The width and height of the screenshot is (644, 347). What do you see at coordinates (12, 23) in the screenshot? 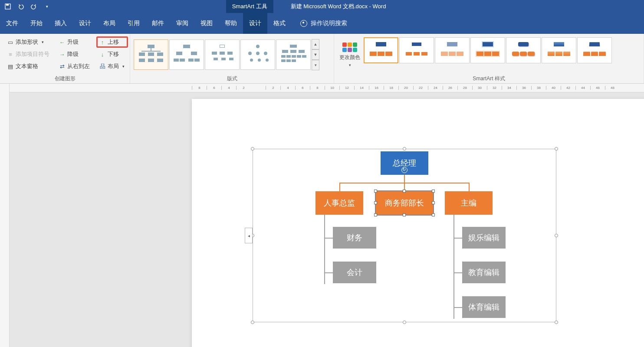
I see `tab-file: 文件` at bounding box center [12, 23].